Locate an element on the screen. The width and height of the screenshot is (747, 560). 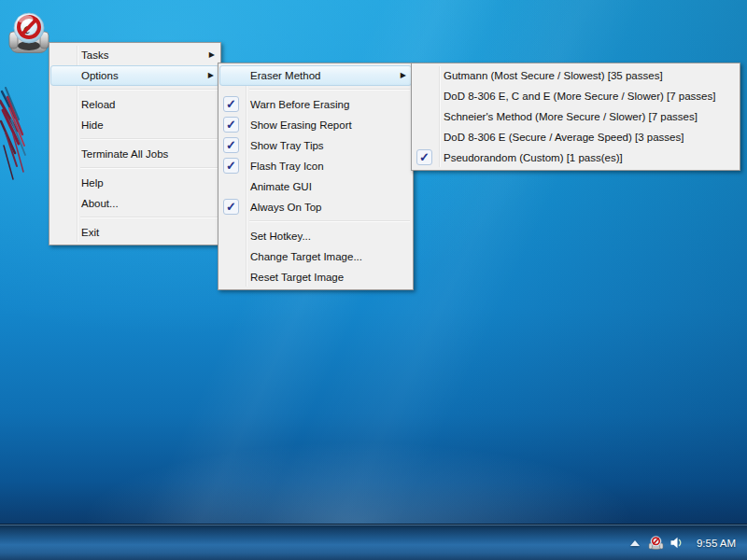
menu-item-set-hotkey: Set Hotkey... is located at coordinates (316, 236).